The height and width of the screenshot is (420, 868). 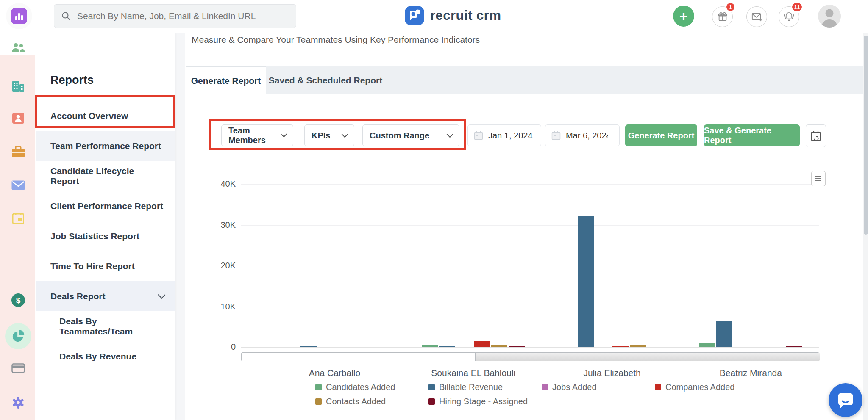 I want to click on generate-report-button-label: Generate Report, so click(x=661, y=135).